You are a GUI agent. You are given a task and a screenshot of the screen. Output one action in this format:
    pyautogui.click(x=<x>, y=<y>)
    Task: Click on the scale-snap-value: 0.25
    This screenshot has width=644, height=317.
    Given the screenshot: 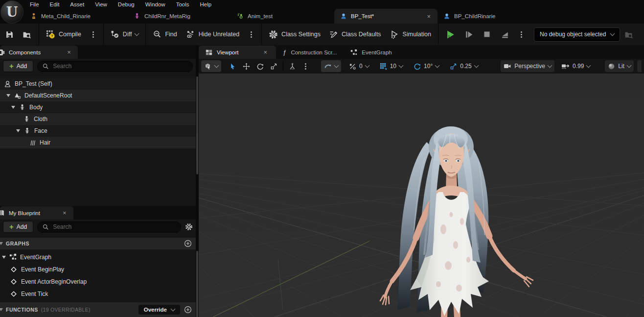 What is the action you would take?
    pyautogui.click(x=466, y=66)
    